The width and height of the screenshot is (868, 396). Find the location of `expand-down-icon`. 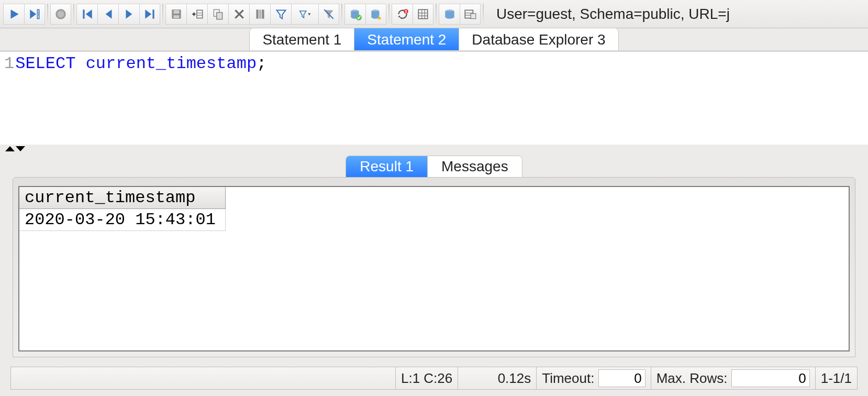

expand-down-icon is located at coordinates (20, 149).